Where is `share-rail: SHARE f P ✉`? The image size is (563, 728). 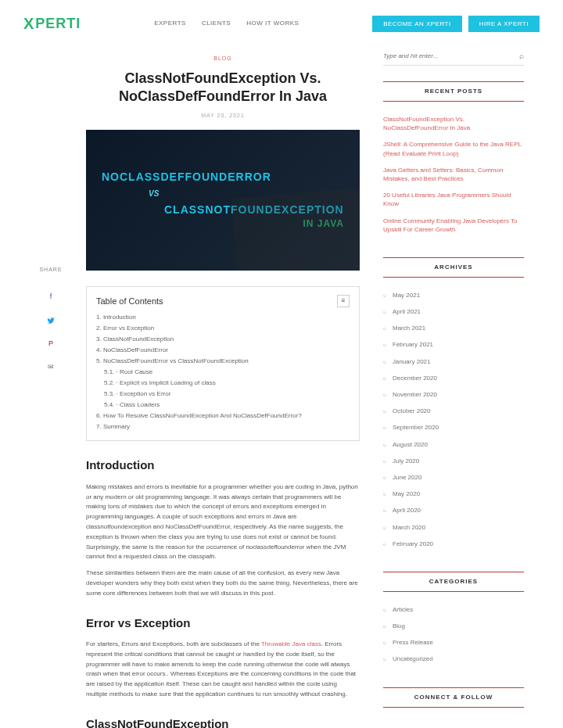 share-rail: SHARE f P ✉ is located at coordinates (51, 388).